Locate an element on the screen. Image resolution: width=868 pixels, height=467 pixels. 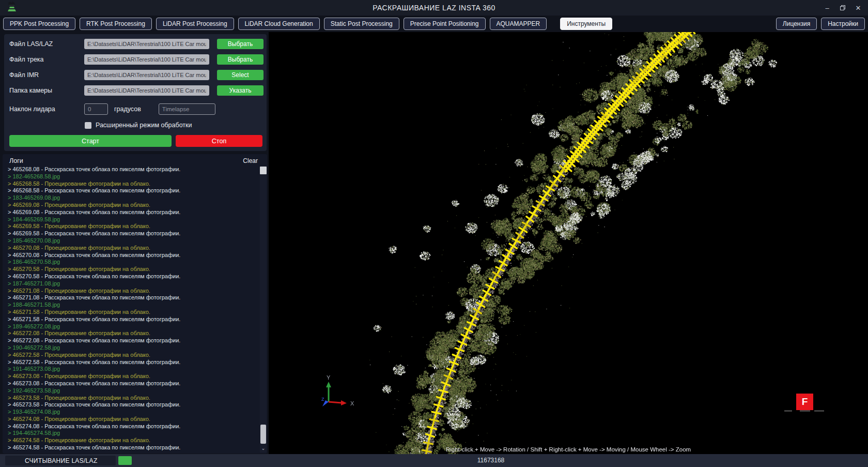
lidar-tilt-input is located at coordinates (96, 109).